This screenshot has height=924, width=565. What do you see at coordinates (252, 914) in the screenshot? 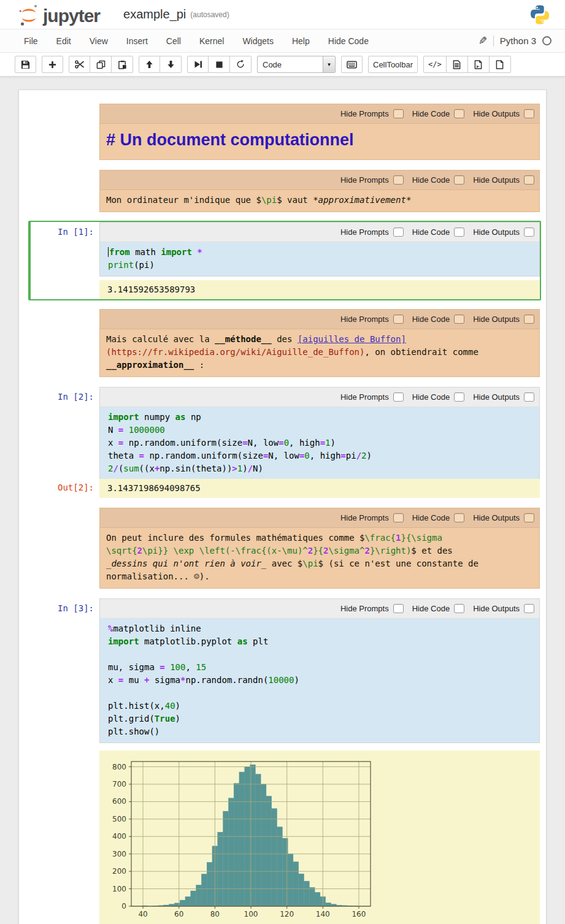
I see `svg-text: 100` at bounding box center [252, 914].